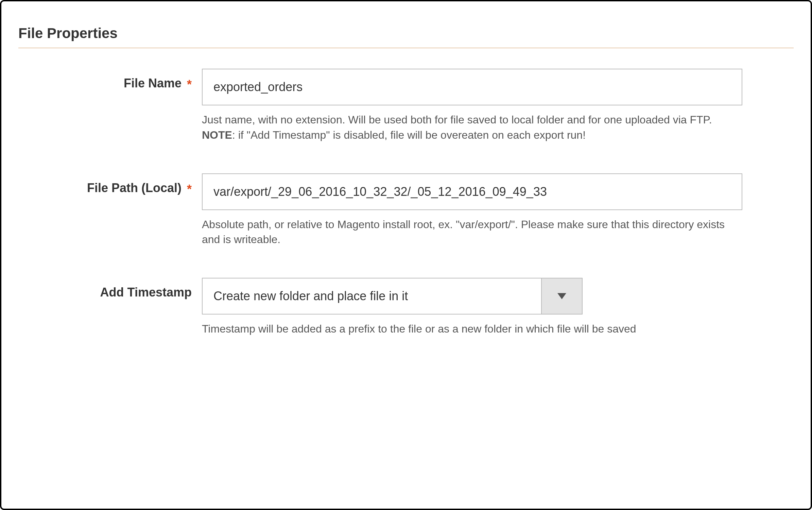 Image resolution: width=812 pixels, height=510 pixels. I want to click on file-path-input, so click(472, 192).